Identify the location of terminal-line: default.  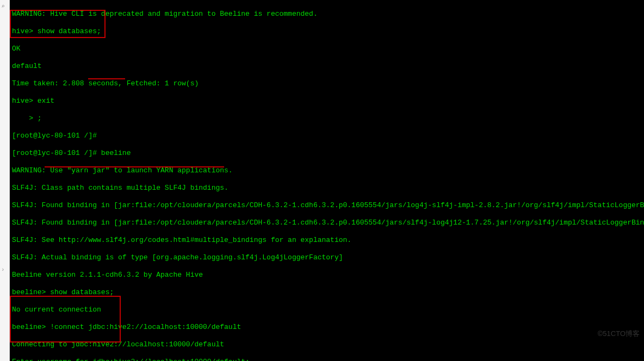
(327, 66).